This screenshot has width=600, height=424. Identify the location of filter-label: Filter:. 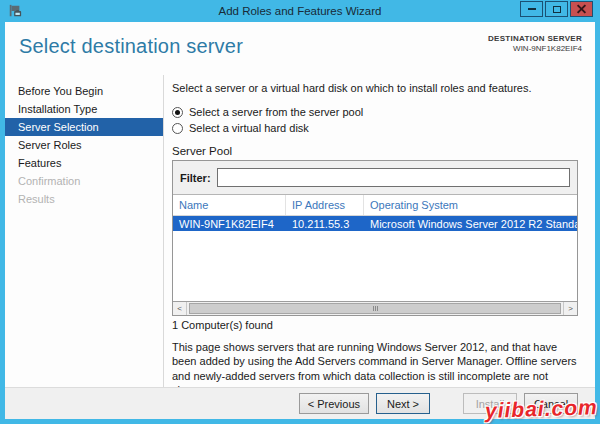
(196, 178).